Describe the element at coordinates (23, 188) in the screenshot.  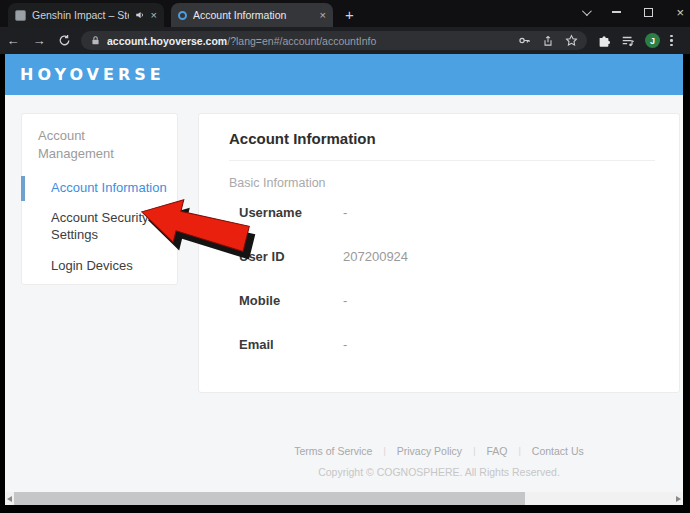
I see `active-indicator-bar` at that location.